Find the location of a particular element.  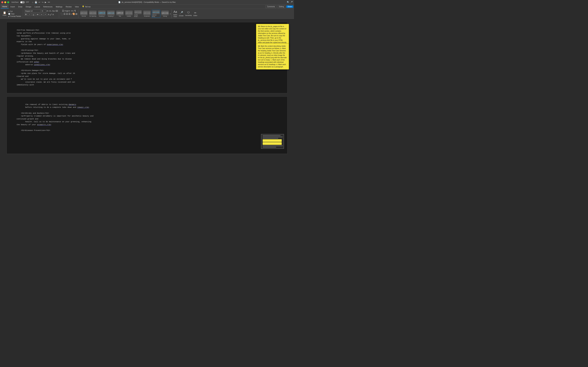

ribbon-tab-draw: Draw is located at coordinates (20, 7).